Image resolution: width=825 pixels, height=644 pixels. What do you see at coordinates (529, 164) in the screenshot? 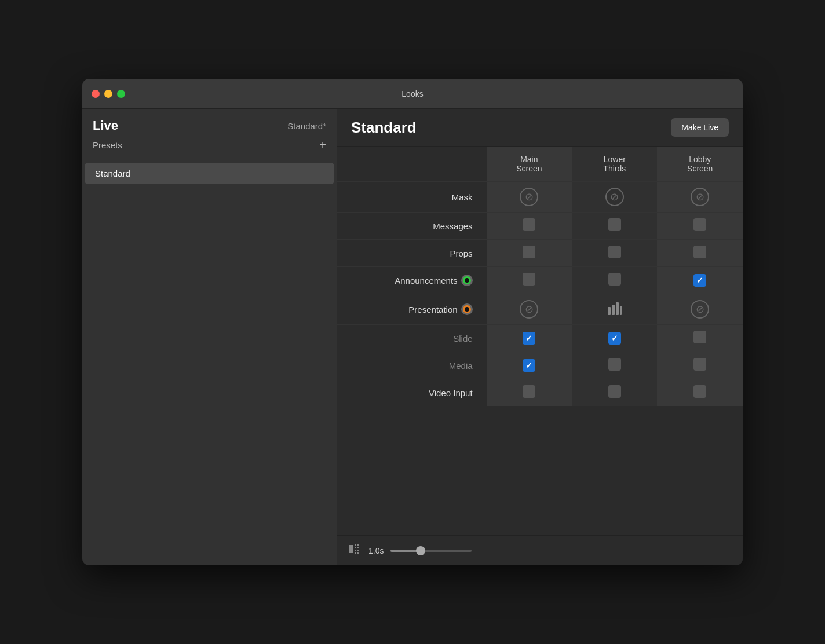
I see `main-screen-header: Main Screen` at bounding box center [529, 164].